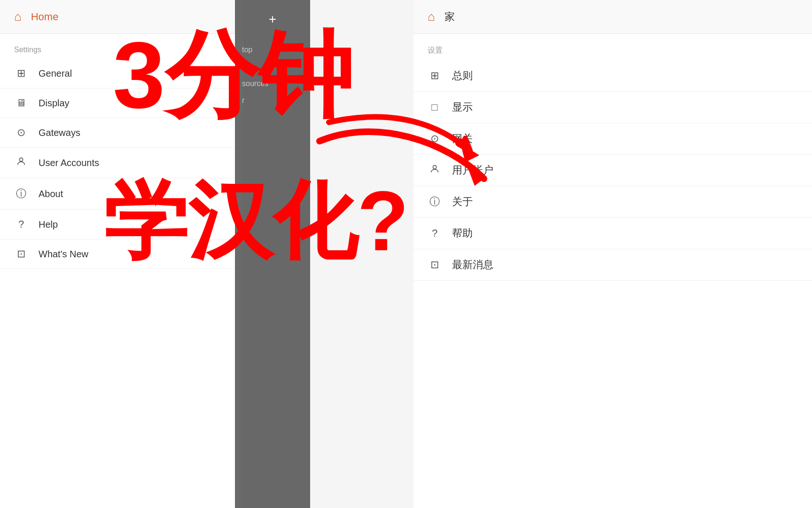  I want to click on settings-section-label: Settings, so click(122, 46).